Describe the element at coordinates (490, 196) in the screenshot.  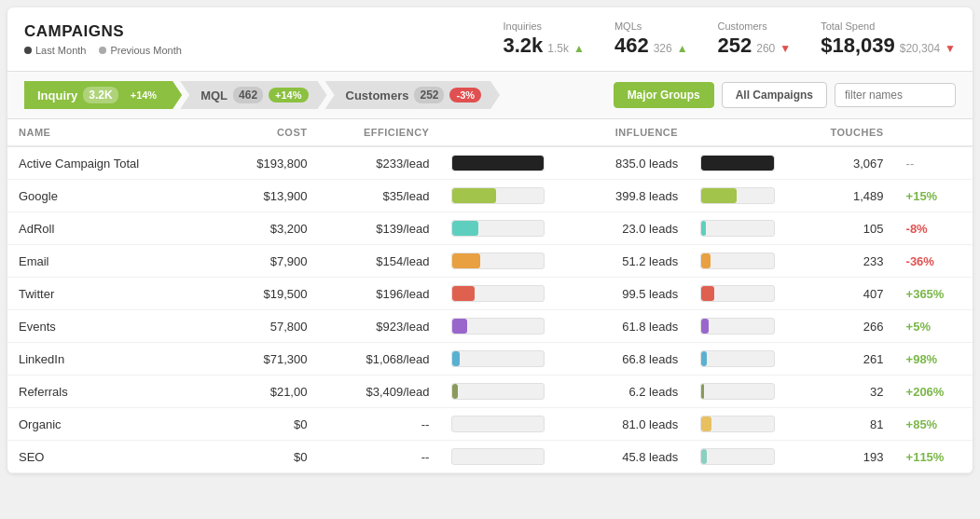
I see `table-row: Google $13,900 $35/lead 399.8 leads 1,48…` at that location.